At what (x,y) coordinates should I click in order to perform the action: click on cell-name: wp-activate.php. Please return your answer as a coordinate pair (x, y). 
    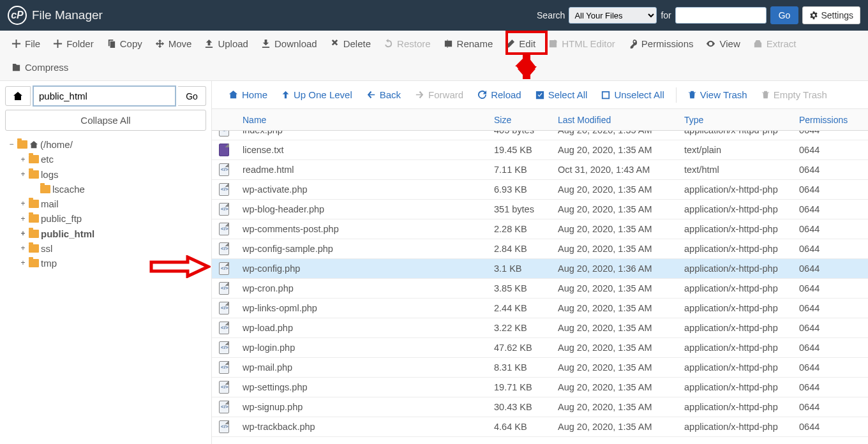
    Looking at the image, I should click on (362, 189).